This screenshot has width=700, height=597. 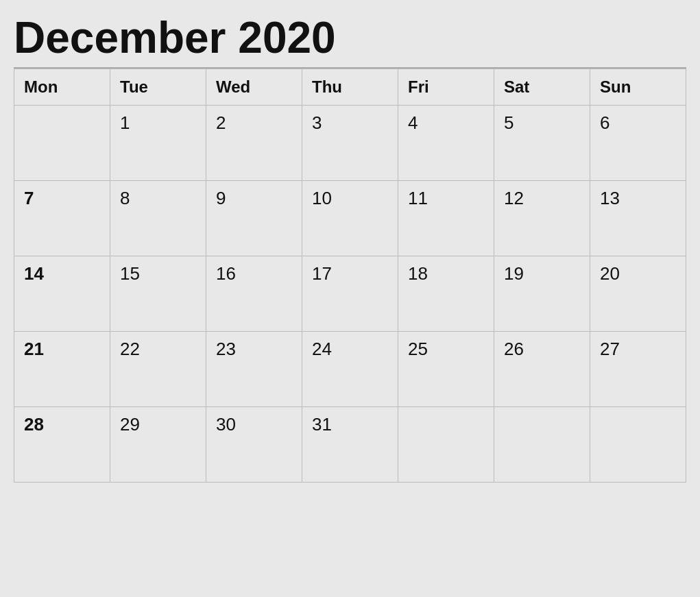 What do you see at coordinates (62, 219) in the screenshot?
I see `calendar-day-cell: 7` at bounding box center [62, 219].